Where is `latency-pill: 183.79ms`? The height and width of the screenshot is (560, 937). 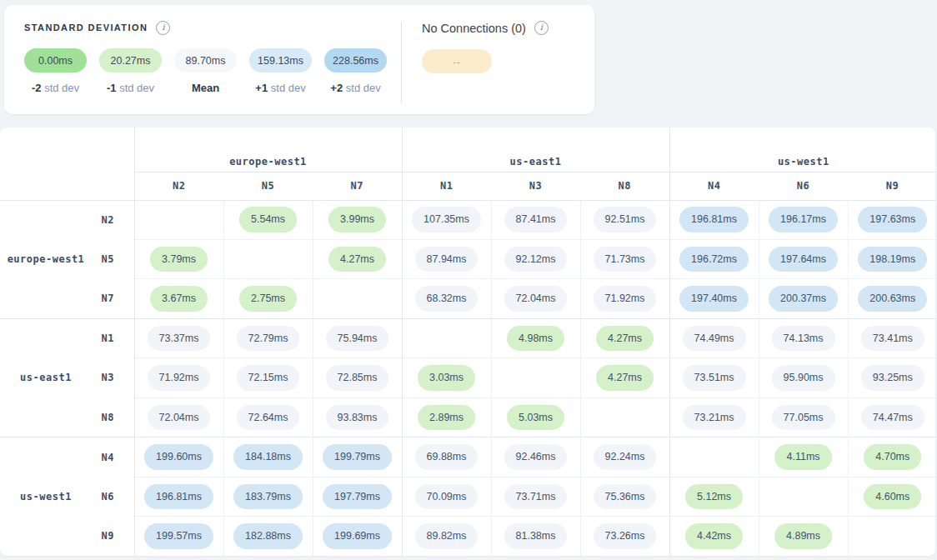 latency-pill: 183.79ms is located at coordinates (268, 497).